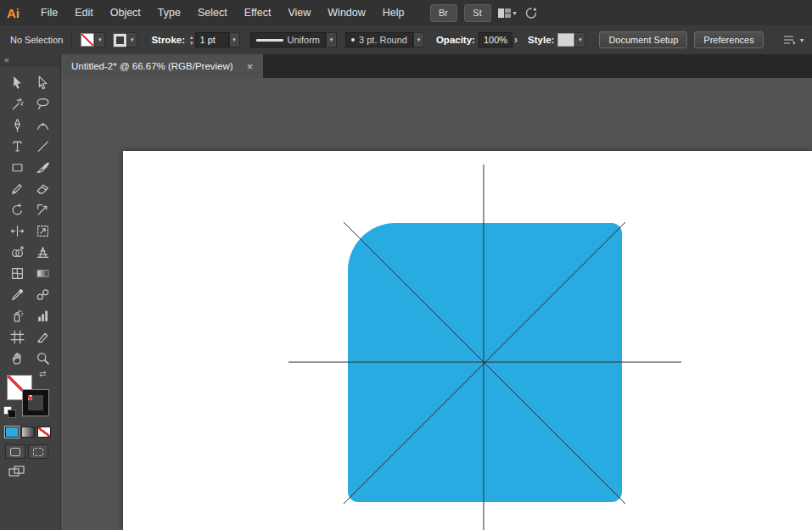 This screenshot has width=812, height=530. What do you see at coordinates (17, 231) in the screenshot?
I see `width-icon` at bounding box center [17, 231].